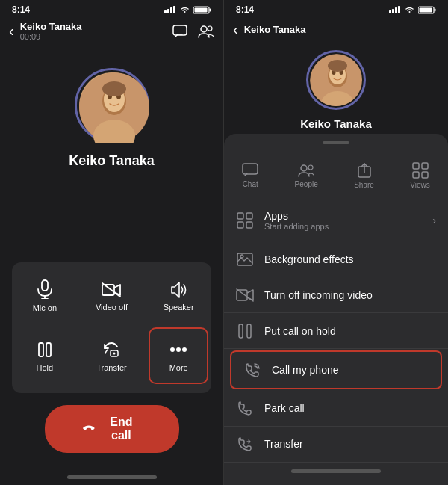  Describe the element at coordinates (112, 356) in the screenshot. I see `transfer-button: Transfer` at that location.